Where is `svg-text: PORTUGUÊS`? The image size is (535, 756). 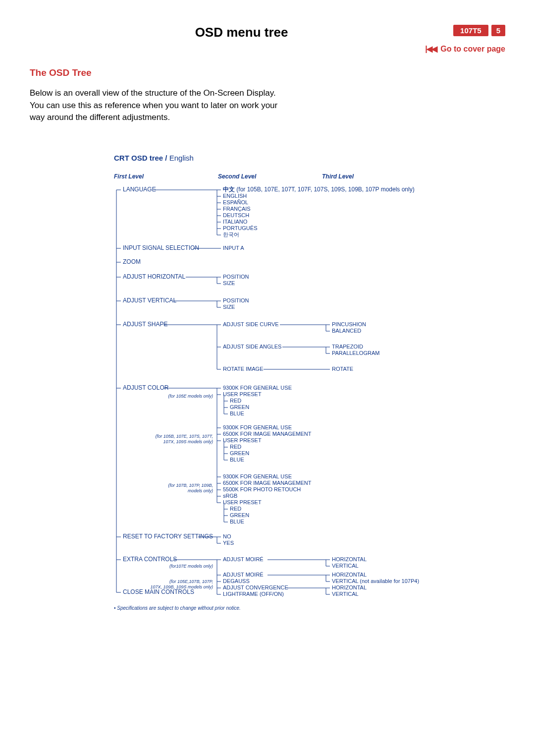 svg-text: PORTUGUÊS is located at coordinates (240, 228).